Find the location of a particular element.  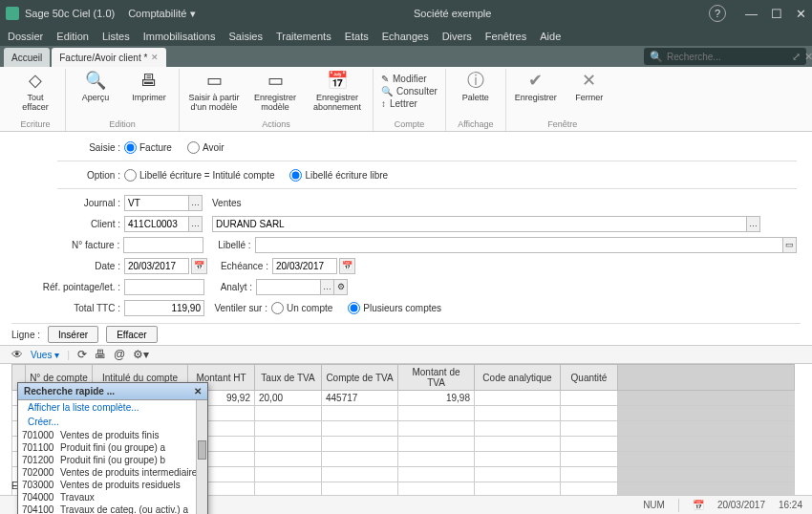

plusieurs-comptes-radio: Plusieurs comptes is located at coordinates (395, 308).